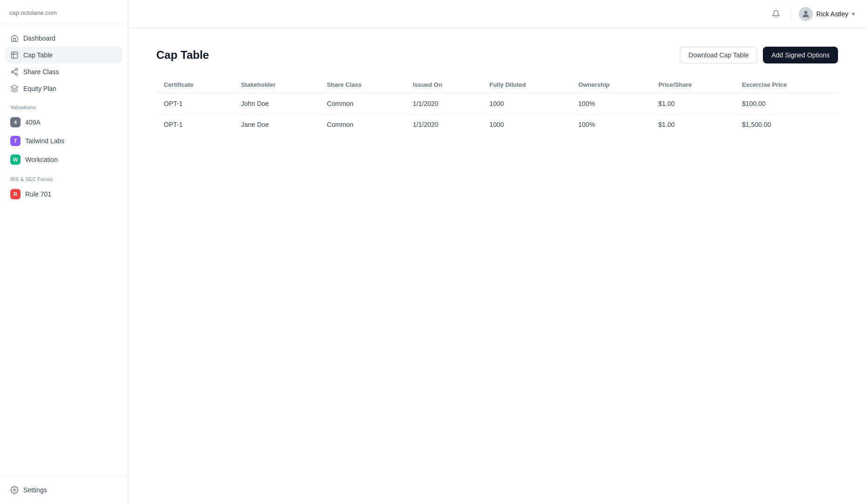 The width and height of the screenshot is (866, 504). What do you see at coordinates (64, 55) in the screenshot?
I see `sidebar-item-cap-table: Cap Table` at bounding box center [64, 55].